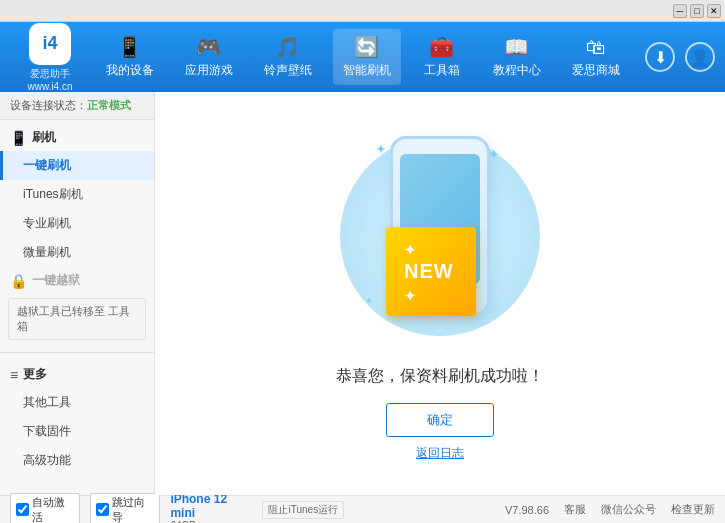 The image size is (725, 523). I want to click on sidebar-divider, so click(77, 352).